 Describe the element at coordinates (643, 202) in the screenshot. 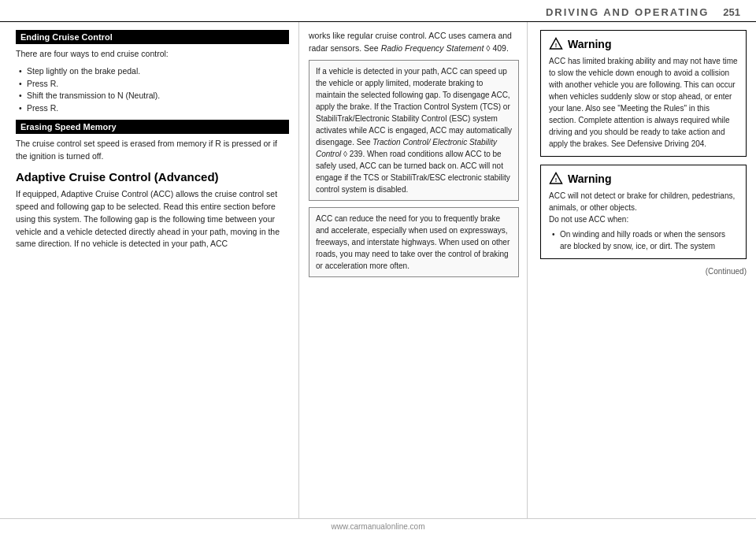

I see `warning-2-text: ACC will not detect or brake for childre…` at that location.